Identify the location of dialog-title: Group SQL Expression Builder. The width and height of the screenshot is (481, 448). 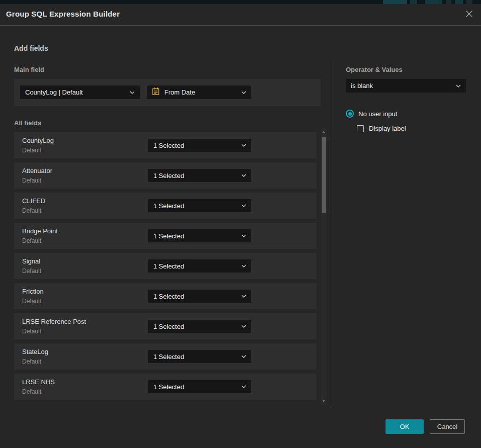
(63, 14).